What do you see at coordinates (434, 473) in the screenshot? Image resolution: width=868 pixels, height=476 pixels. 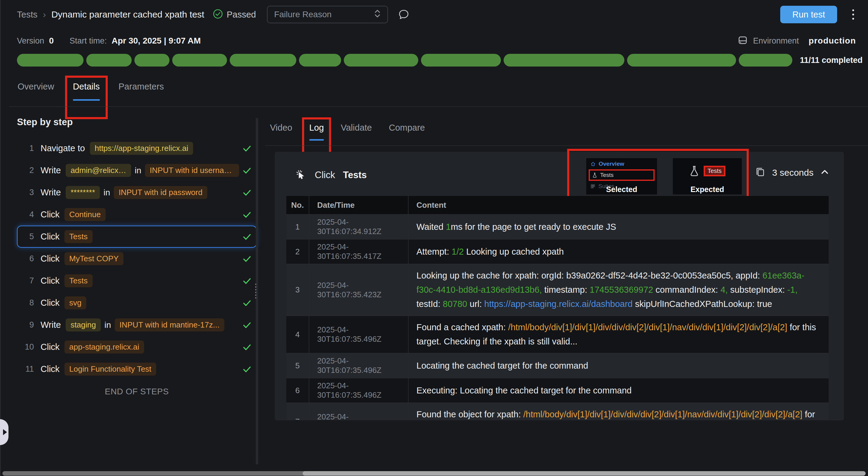 I see `horizontal-scrollbar` at bounding box center [434, 473].